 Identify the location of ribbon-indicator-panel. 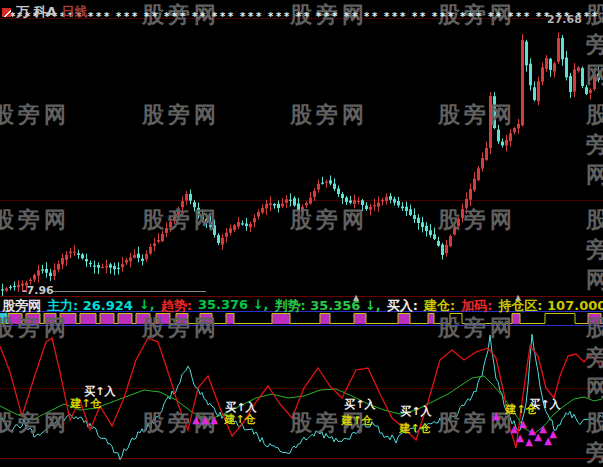
(302, 318).